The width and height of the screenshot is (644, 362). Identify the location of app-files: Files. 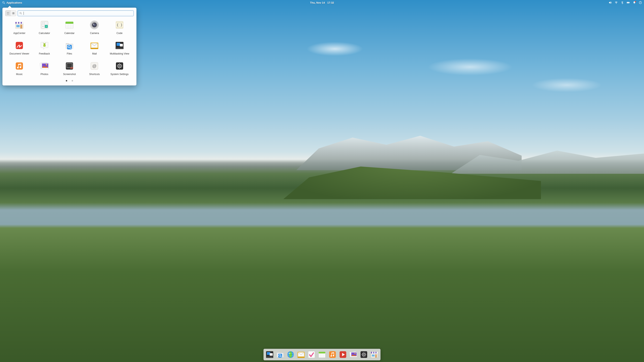
(70, 48).